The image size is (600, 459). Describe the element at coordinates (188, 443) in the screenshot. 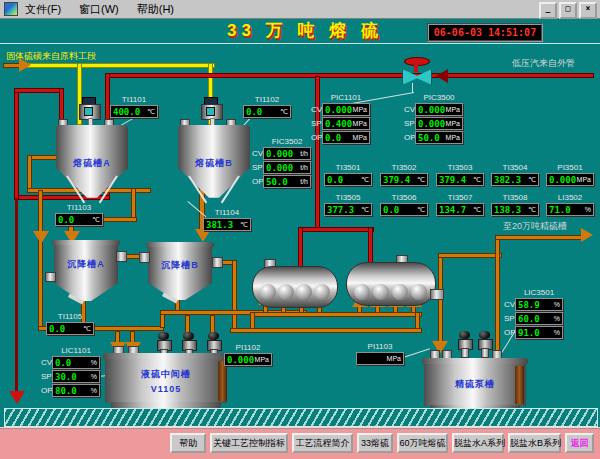

I see `help-button: 帮助` at that location.